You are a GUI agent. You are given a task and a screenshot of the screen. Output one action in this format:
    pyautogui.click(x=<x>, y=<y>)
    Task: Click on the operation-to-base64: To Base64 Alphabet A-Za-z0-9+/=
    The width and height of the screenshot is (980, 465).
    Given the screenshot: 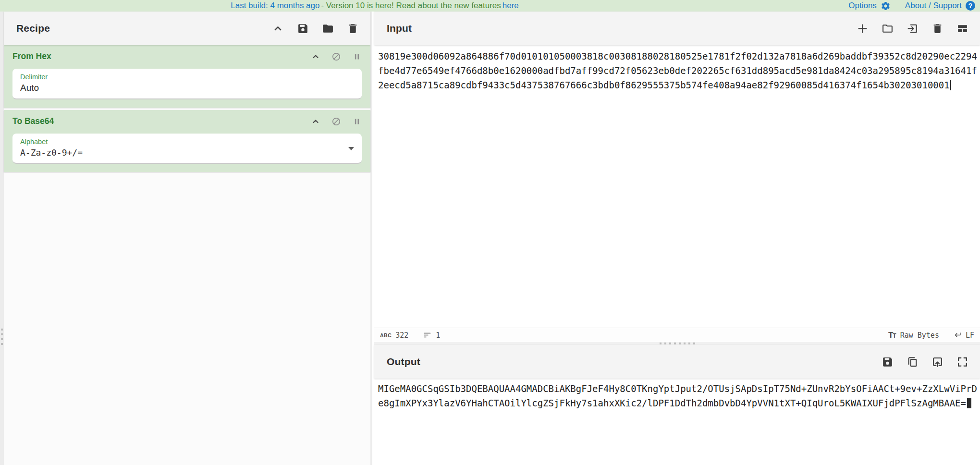 What is the action you would take?
    pyautogui.click(x=187, y=141)
    